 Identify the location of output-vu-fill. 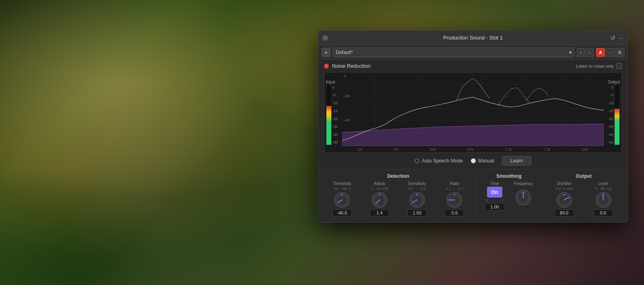
(617, 127).